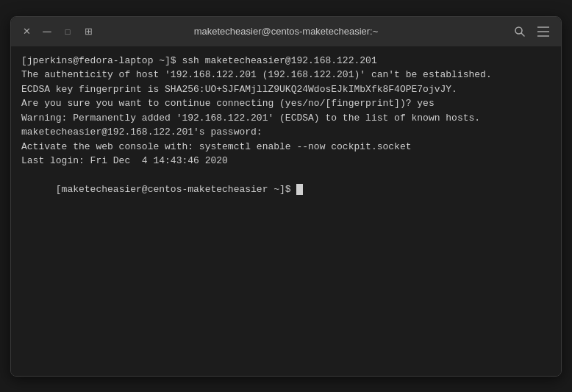 Image resolution: width=572 pixels, height=392 pixels. Describe the element at coordinates (520, 32) in the screenshot. I see `search-icon` at that location.